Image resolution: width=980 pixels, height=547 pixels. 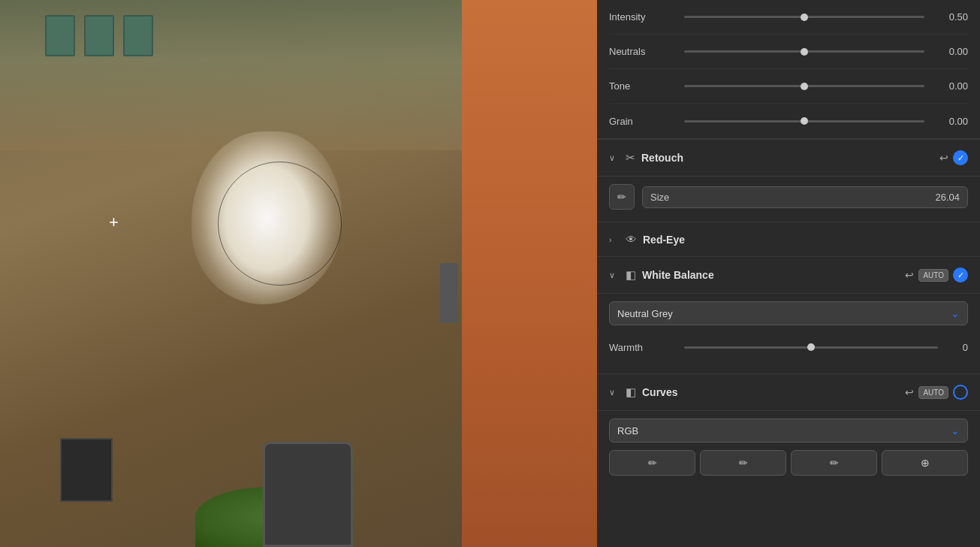 What do you see at coordinates (789, 17) in the screenshot?
I see `slider-row: Intensity0.50` at bounding box center [789, 17].